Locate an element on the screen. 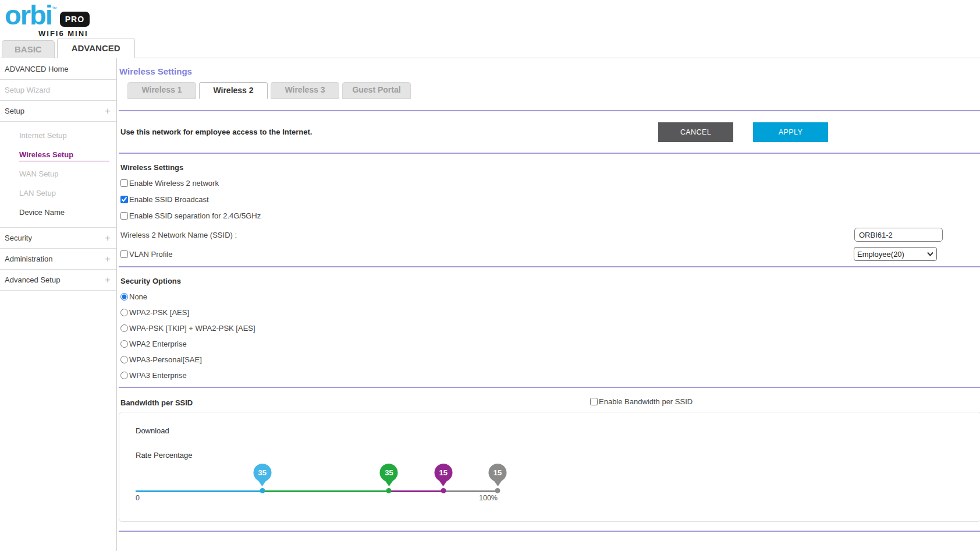 This screenshot has height=551, width=980. enable-ssid-separation-row: Enable SSID separation for 2.4G/5GHz is located at coordinates (551, 216).